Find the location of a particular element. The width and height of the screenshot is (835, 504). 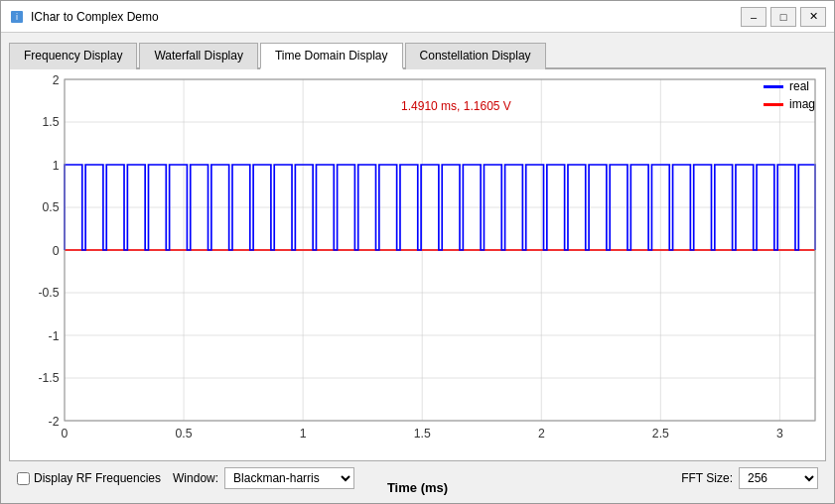

chart-tooltip: 1.4910 ms, 1.1605 V is located at coordinates (457, 106).